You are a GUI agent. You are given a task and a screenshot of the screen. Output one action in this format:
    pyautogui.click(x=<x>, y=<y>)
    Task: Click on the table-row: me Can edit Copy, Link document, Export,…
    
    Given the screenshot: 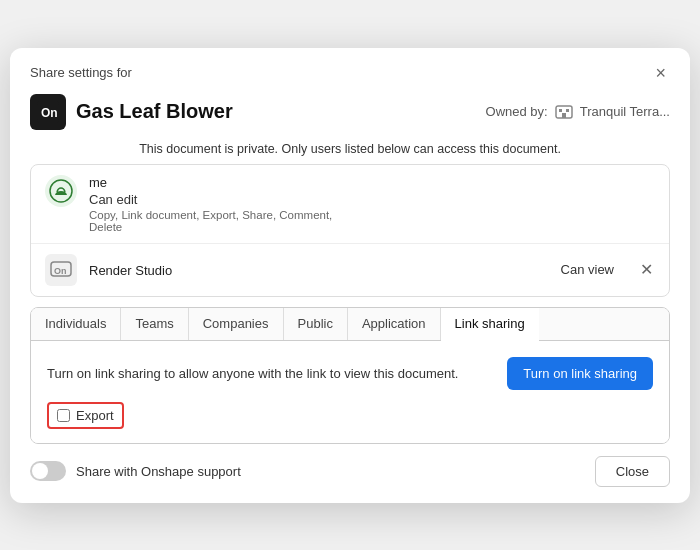 What is the action you would take?
    pyautogui.click(x=350, y=204)
    